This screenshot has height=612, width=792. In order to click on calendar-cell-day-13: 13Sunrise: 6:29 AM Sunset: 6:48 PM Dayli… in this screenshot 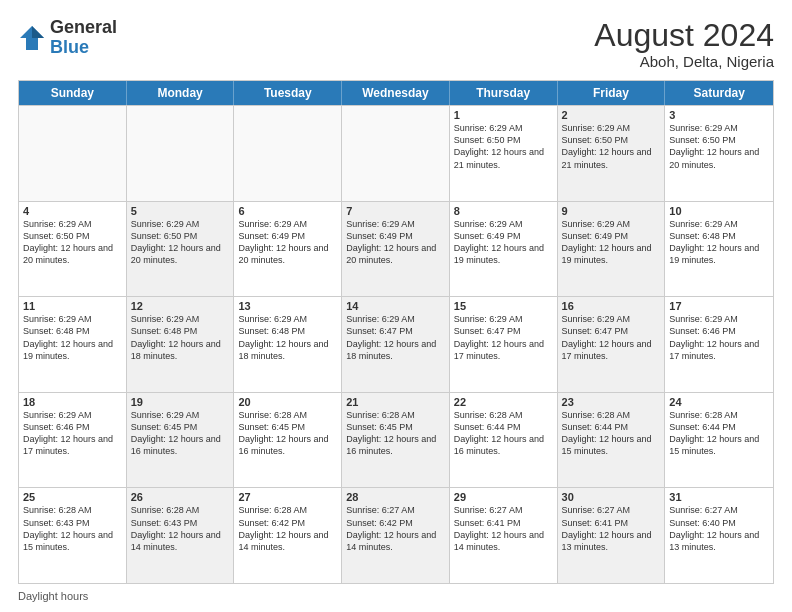, I will do `click(288, 344)`.